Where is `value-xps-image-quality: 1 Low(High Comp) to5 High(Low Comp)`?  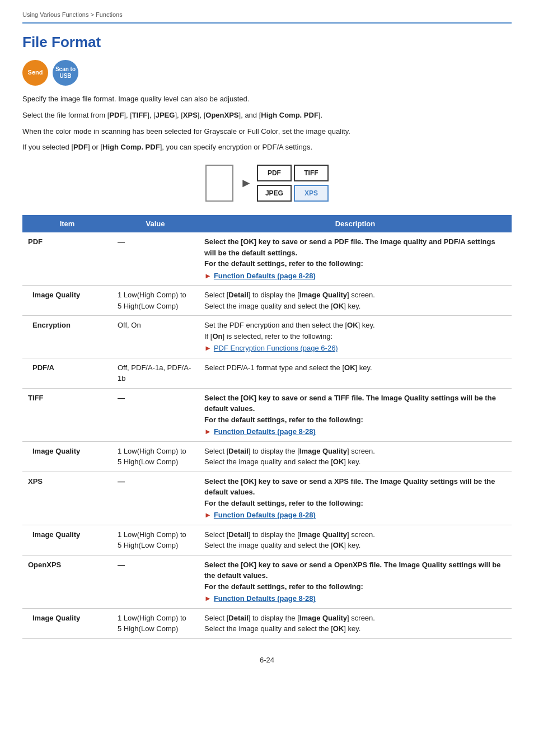
value-xps-image-quality: 1 Low(High Comp) to5 High(Low Comp) is located at coordinates (156, 540).